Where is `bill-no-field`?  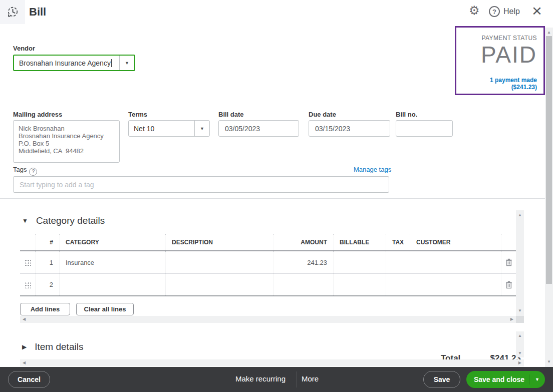
bill-no-field is located at coordinates (424, 128).